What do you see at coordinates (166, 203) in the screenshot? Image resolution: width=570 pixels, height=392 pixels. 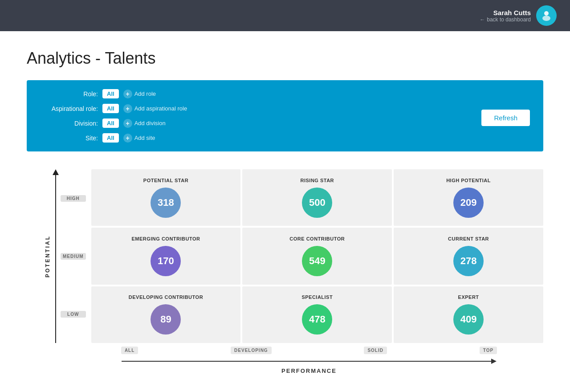 I see `cell-circle-0: 318` at bounding box center [166, 203].